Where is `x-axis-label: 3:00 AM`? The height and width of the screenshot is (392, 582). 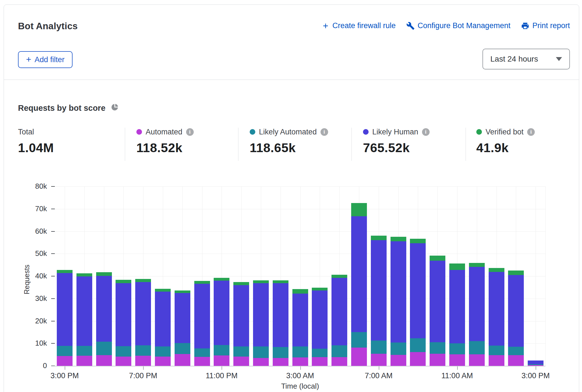
x-axis-label: 3:00 AM is located at coordinates (300, 376).